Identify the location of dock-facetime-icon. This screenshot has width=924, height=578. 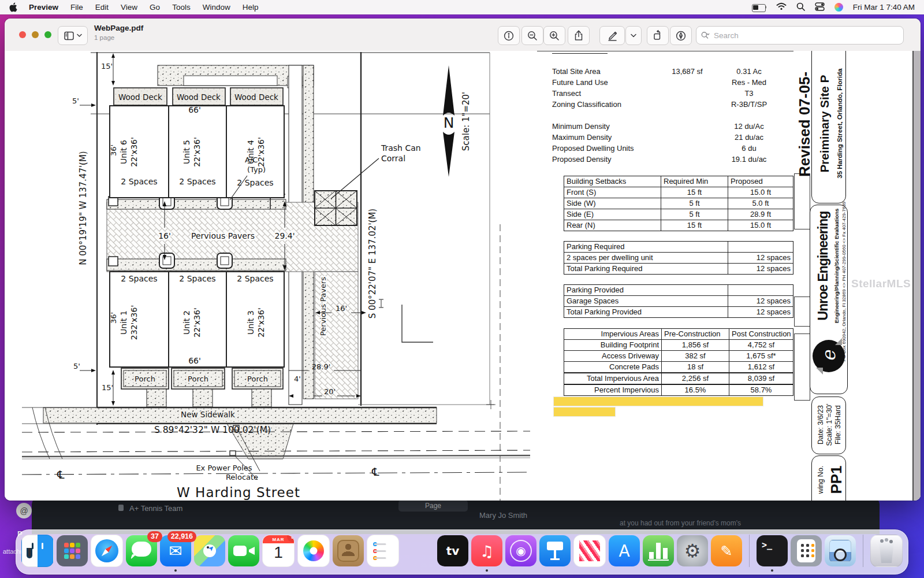
(244, 551).